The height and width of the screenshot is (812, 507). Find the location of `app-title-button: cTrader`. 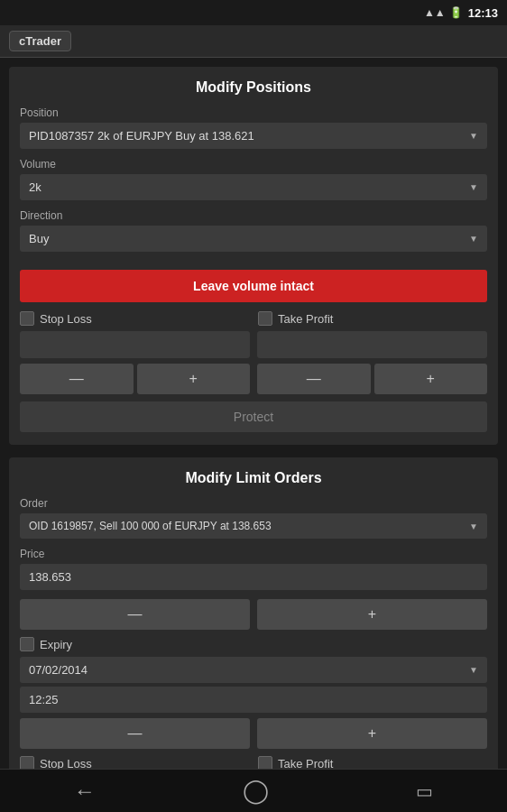

app-title-button: cTrader is located at coordinates (40, 42).